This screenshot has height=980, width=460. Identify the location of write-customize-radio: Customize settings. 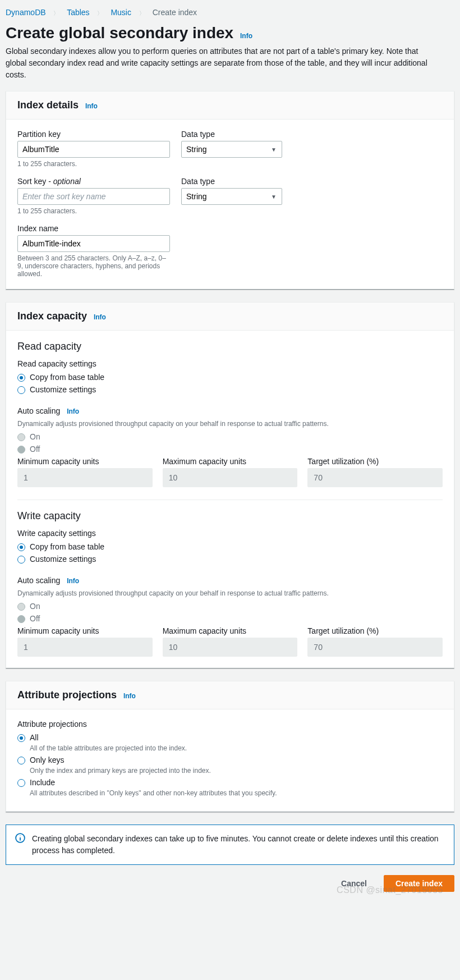
(230, 559).